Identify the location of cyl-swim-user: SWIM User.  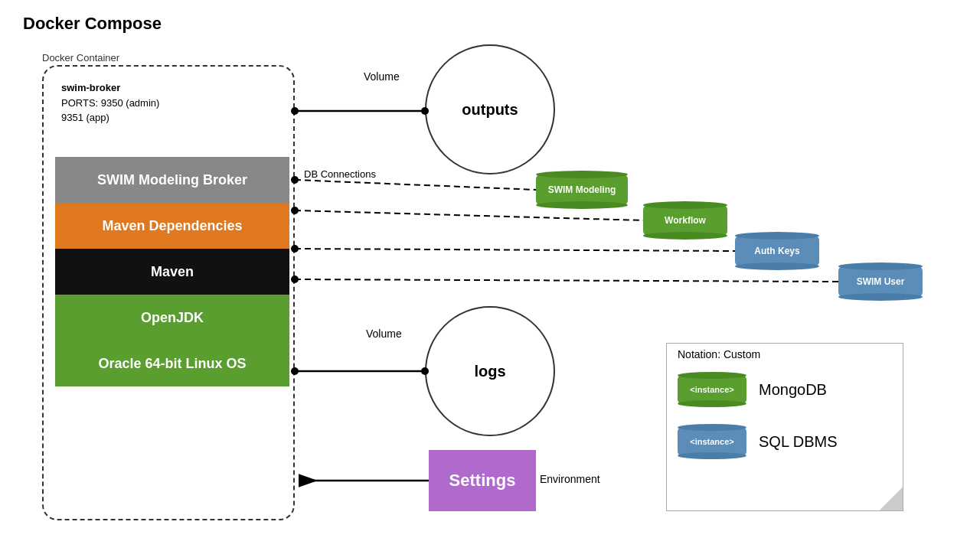
(880, 282).